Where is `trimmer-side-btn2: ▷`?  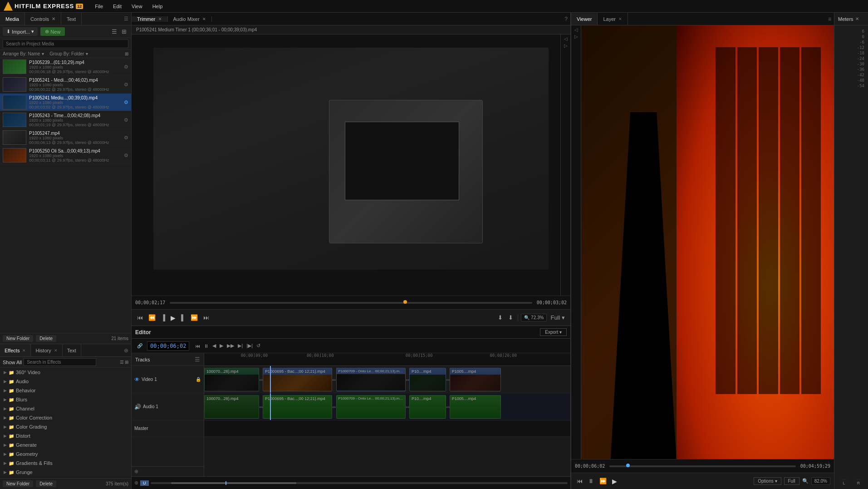
trimmer-side-btn2: ▷ is located at coordinates (566, 45).